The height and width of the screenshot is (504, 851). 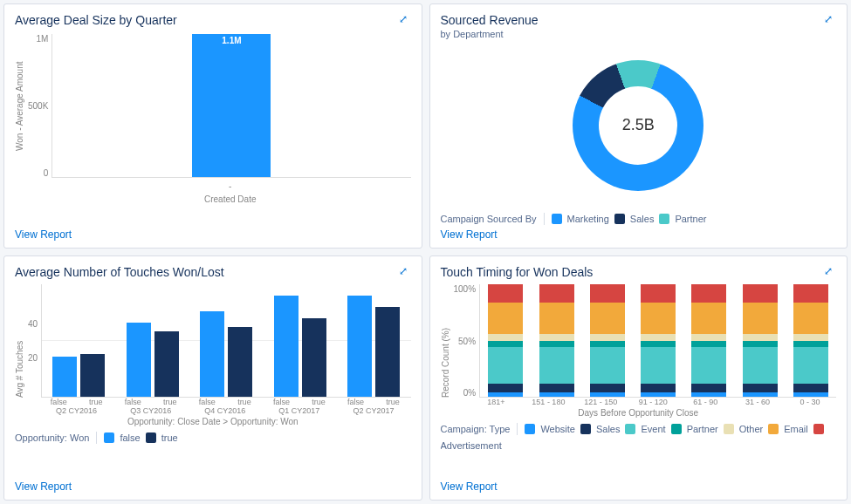 I want to click on x-tick-group: falsetrueQ4 CY2016, so click(x=225, y=406).